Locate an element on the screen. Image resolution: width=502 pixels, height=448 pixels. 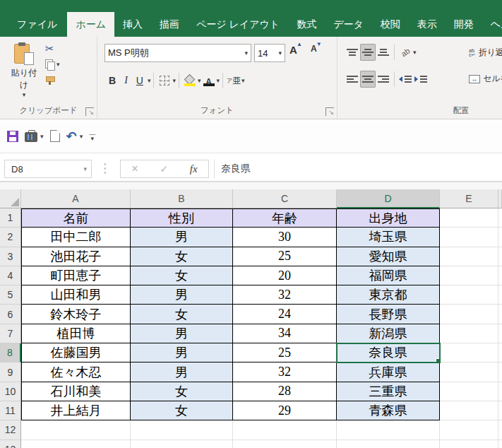
shrink-font-button: A▼ is located at coordinates (313, 49).